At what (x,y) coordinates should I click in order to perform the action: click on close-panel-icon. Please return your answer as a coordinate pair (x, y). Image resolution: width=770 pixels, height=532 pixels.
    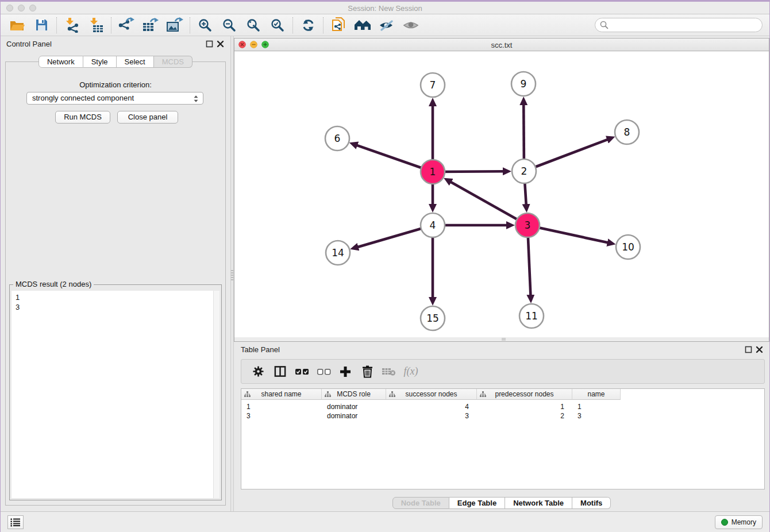
    Looking at the image, I should click on (221, 44).